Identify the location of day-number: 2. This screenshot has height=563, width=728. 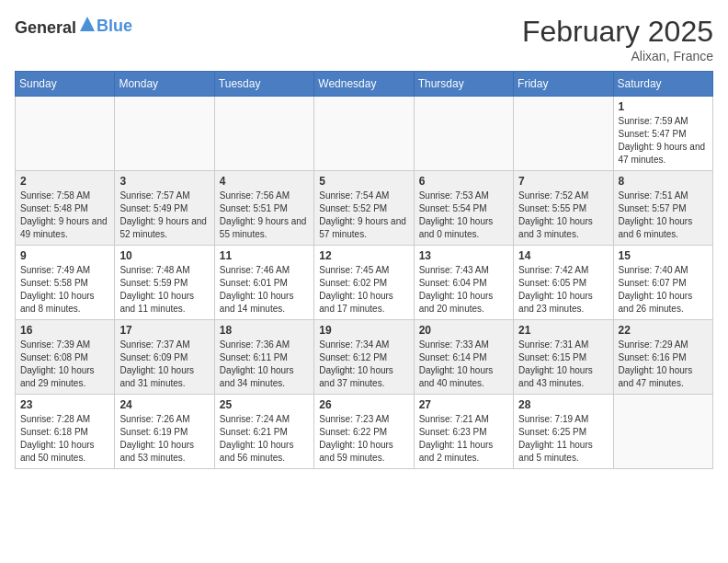
(64, 181).